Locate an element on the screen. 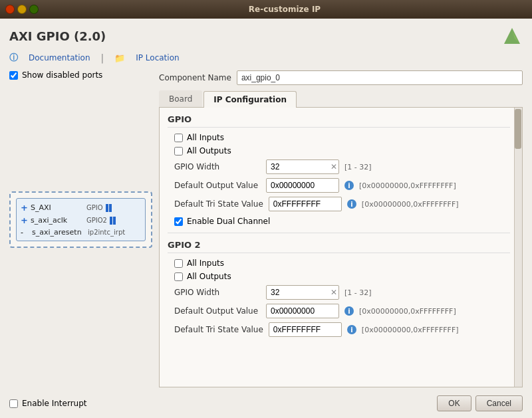  enable-dual-checkbox is located at coordinates (178, 222).